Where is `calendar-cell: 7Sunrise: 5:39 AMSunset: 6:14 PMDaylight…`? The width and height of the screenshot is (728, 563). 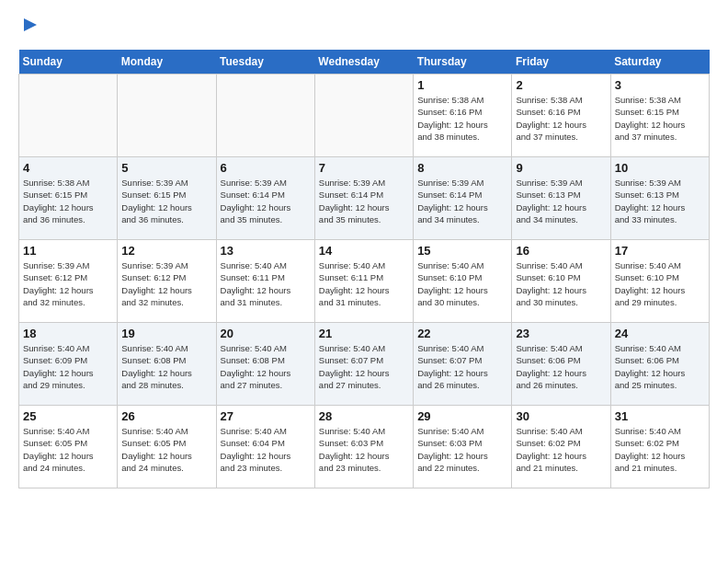 calendar-cell: 7Sunrise: 5:39 AMSunset: 6:14 PMDaylight… is located at coordinates (364, 199).